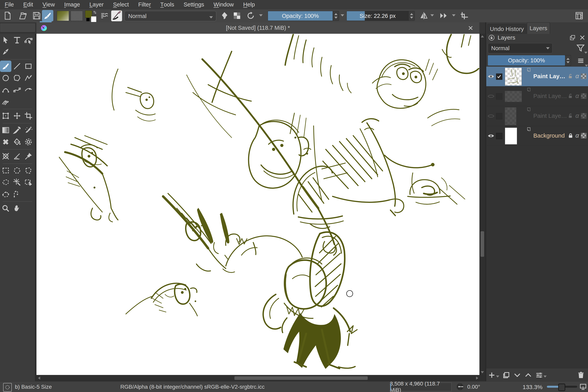  What do you see at coordinates (48, 16) in the screenshot?
I see `brush-tool-toolbar-button` at bounding box center [48, 16].